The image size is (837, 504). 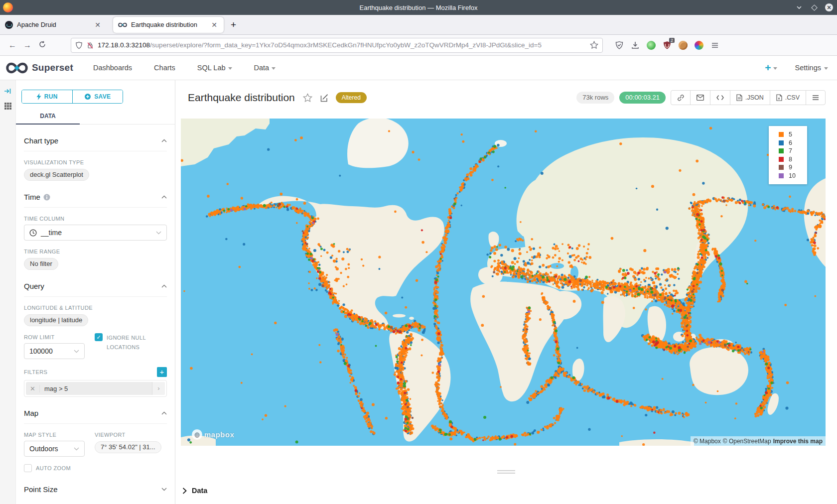 I want to click on url-host: 172.18.0.3:32108, so click(x=124, y=45).